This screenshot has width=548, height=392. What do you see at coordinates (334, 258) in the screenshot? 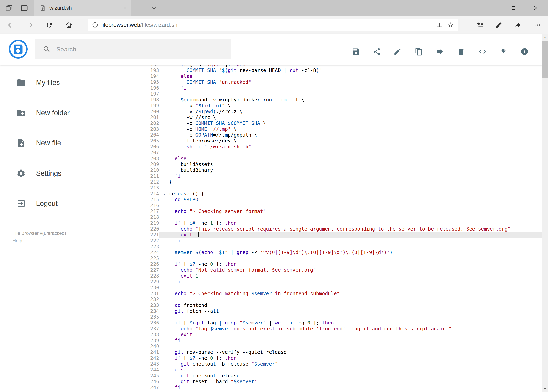
I see `code-line: 225` at bounding box center [334, 258].